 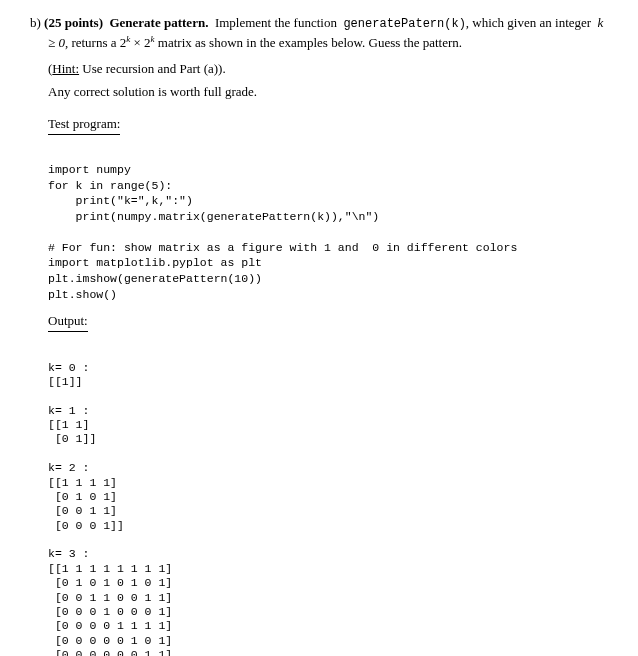 I want to click on hint-line: (Hint: Use recursion and Part (a))., so click(x=328, y=69).